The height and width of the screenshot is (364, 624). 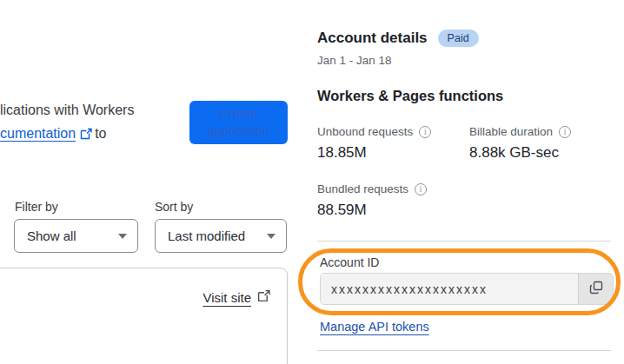 I want to click on account-id-field-group, so click(x=467, y=288).